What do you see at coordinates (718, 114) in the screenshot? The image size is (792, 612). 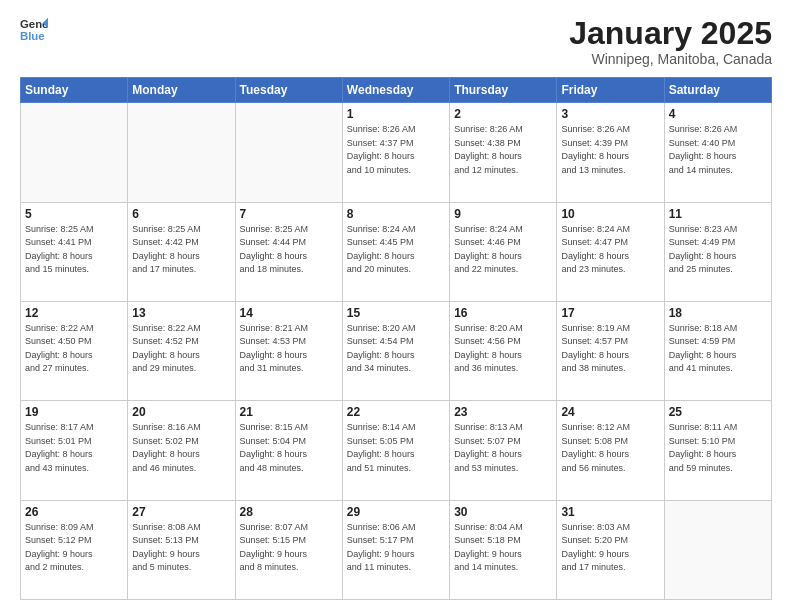 I see `day-number: 4` at bounding box center [718, 114].